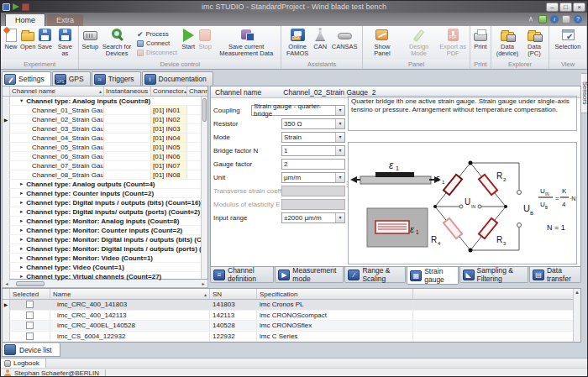 The image size is (588, 377). I want to click on show-panel-button: Show Panel, so click(382, 44).